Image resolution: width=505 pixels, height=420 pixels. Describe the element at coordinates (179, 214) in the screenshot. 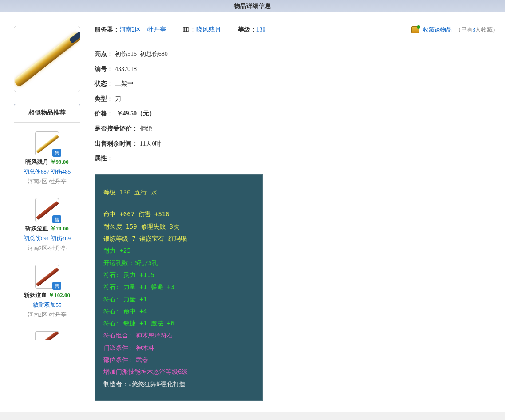

I see `stat-line: 命中 +667 伤害 +516` at that location.